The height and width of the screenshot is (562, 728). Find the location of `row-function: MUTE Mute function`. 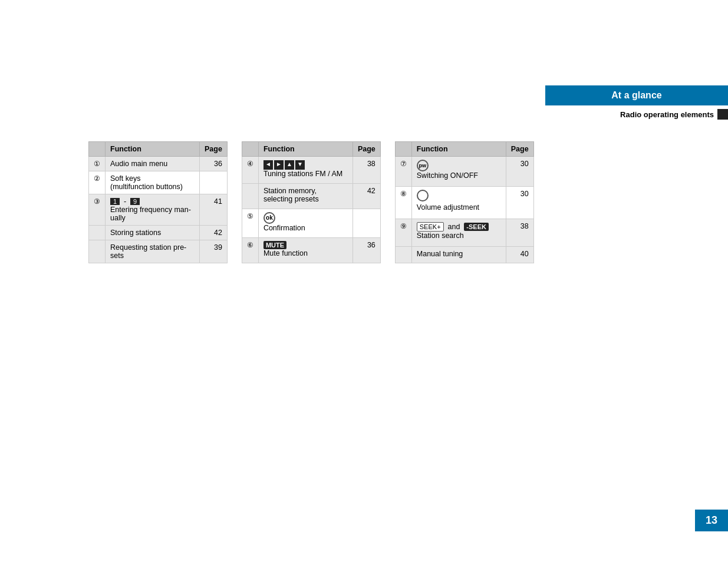

row-function: MUTE Mute function is located at coordinates (305, 251).